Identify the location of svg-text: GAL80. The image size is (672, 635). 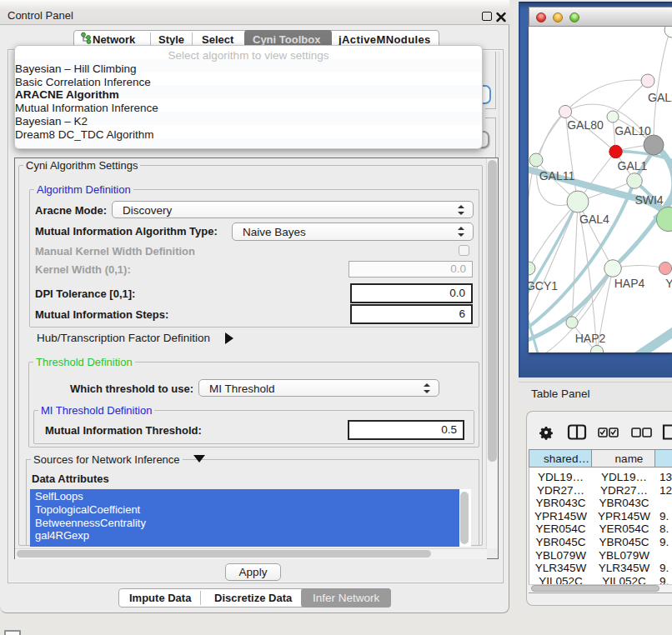
(585, 125).